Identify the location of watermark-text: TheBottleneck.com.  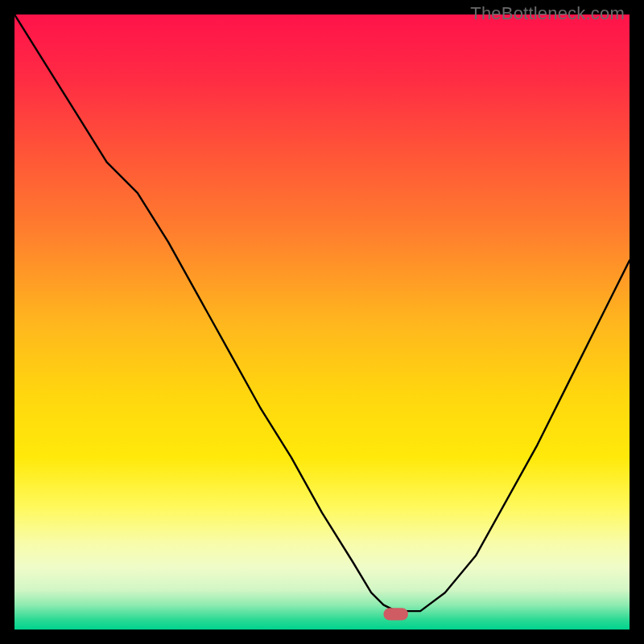
(547, 14).